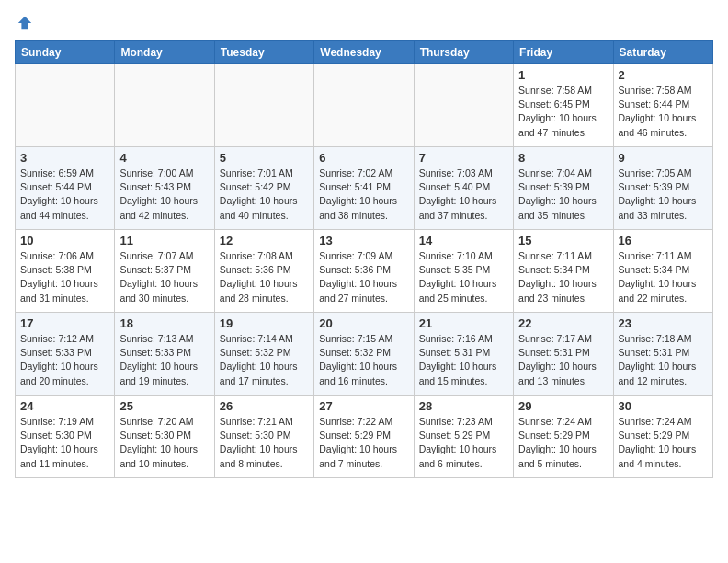 Image resolution: width=728 pixels, height=563 pixels. I want to click on day-info: Sunrise: 7:16 AM Sunset: 5:31 PM Dayligh…, so click(463, 361).